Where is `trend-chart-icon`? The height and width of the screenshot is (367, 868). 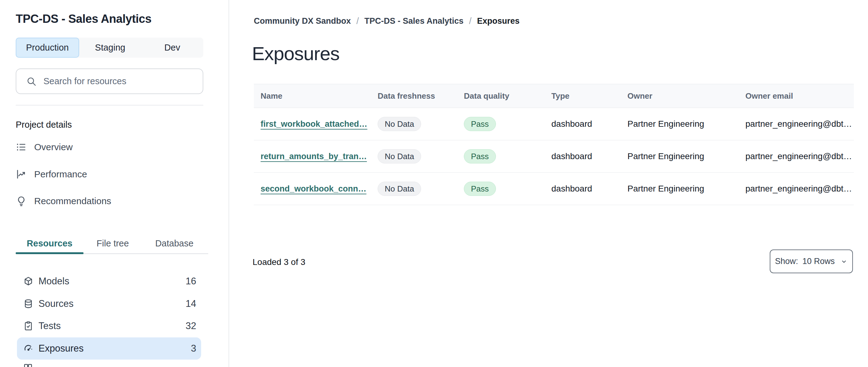 trend-chart-icon is located at coordinates (22, 174).